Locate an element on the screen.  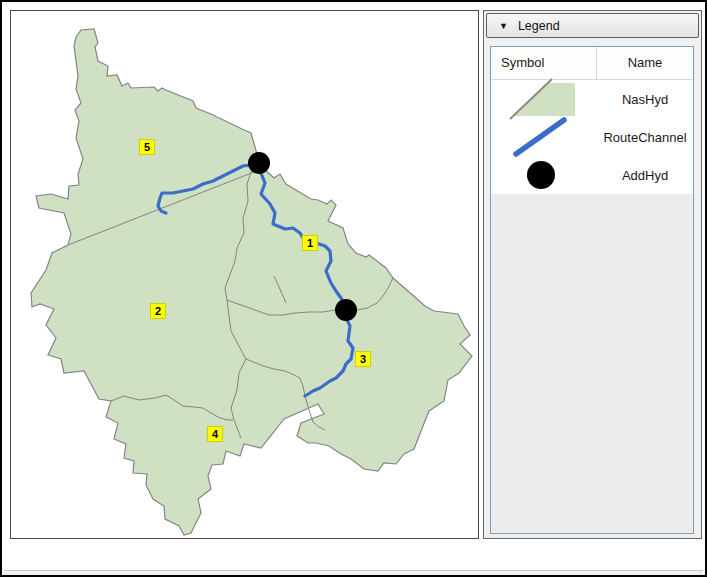
column-header-name: Name is located at coordinates (645, 63).